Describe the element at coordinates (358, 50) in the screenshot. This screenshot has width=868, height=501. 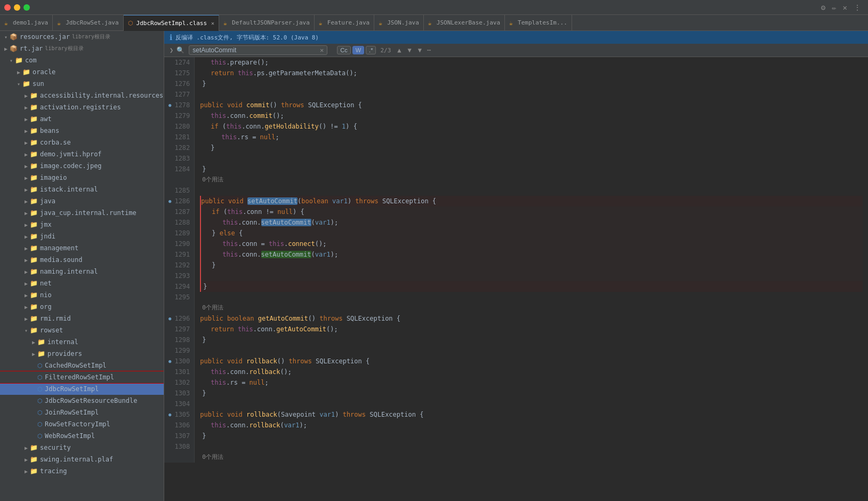
I see `whole-word-button: W` at that location.